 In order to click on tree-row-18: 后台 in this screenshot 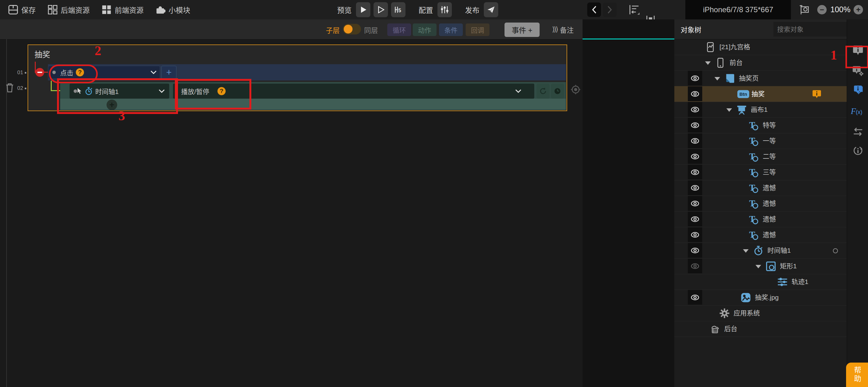, I will do `click(761, 329)`.